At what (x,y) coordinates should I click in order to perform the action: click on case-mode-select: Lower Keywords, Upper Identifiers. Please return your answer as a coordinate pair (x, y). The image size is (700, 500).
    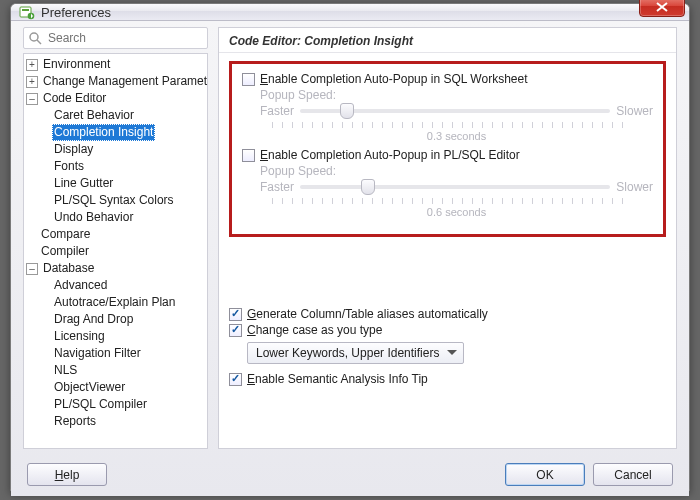
    Looking at the image, I should click on (356, 353).